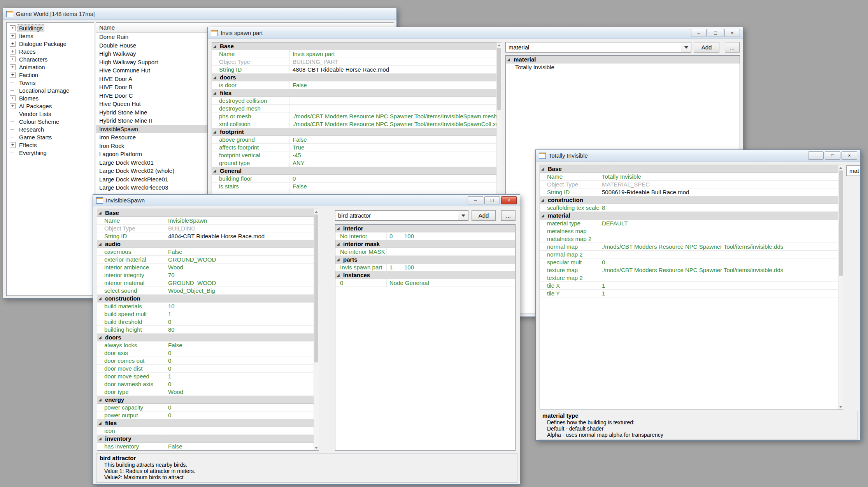 This screenshot has height=487, width=868. I want to click on tree-item: Towns, so click(50, 83).